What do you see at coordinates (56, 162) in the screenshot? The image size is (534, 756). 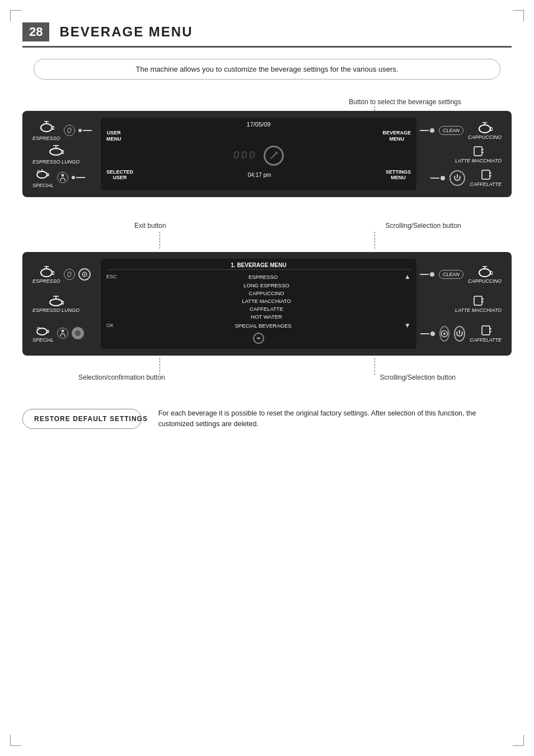 I see `espresso-lungo-label: ESPRESSO LUNGO` at bounding box center [56, 162].